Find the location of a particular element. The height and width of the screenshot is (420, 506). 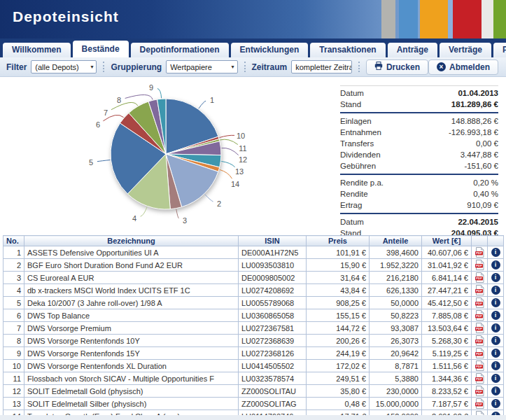

cell-bezeichnung: SOLIT Edelmetall Gold (physisch) is located at coordinates (132, 391).